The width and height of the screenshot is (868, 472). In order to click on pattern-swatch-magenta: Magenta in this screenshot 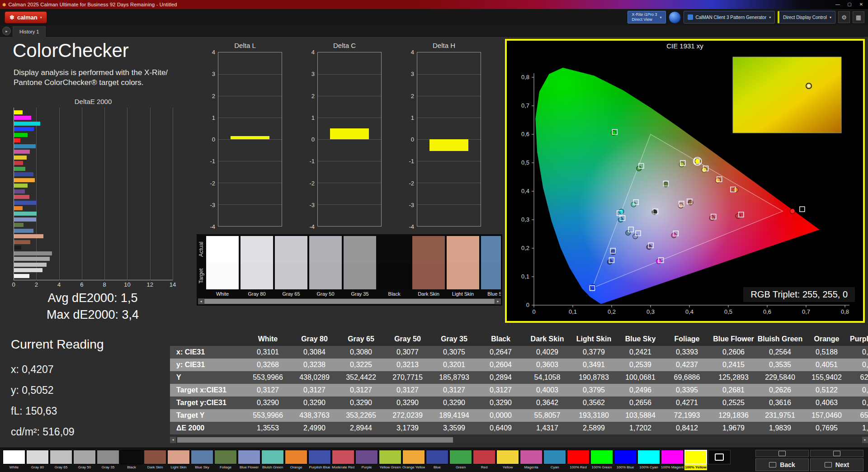, I will do `click(531, 460)`.